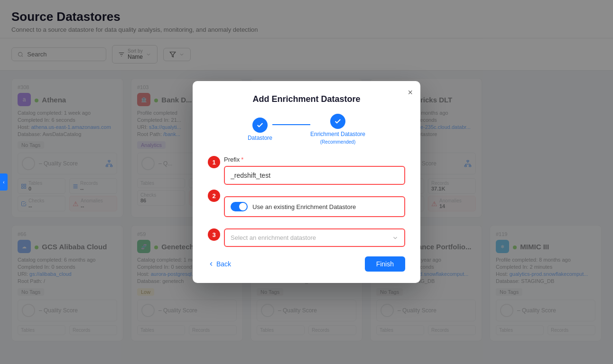 Image resolution: width=613 pixels, height=364 pixels. What do you see at coordinates (260, 138) in the screenshot?
I see `step1-label: Datastore` at bounding box center [260, 138].